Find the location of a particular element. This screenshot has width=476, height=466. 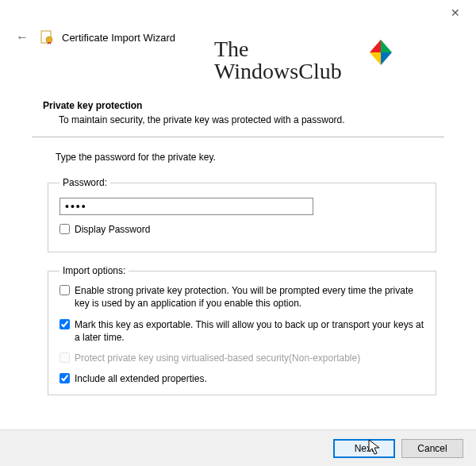

display-password-checkbox is located at coordinates (65, 229).